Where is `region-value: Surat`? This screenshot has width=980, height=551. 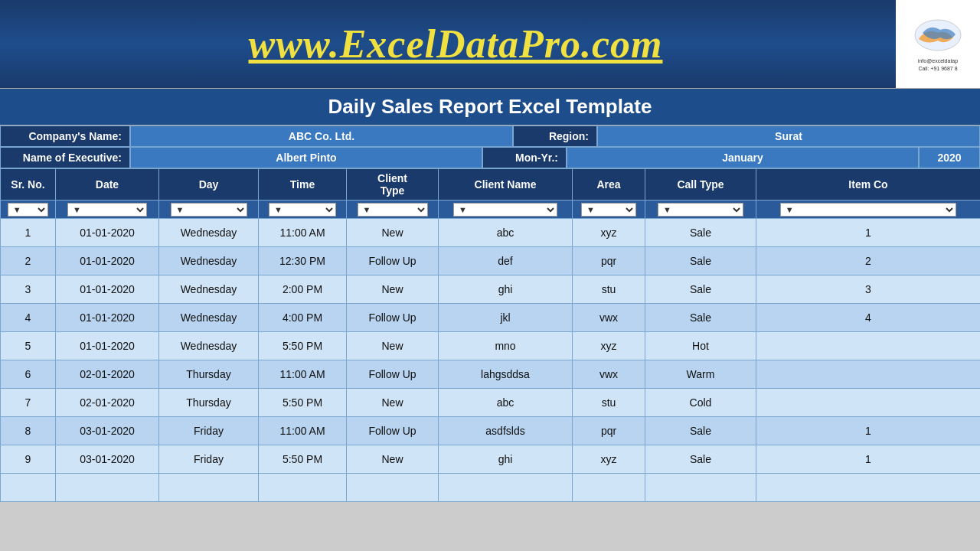 region-value: Surat is located at coordinates (789, 136).